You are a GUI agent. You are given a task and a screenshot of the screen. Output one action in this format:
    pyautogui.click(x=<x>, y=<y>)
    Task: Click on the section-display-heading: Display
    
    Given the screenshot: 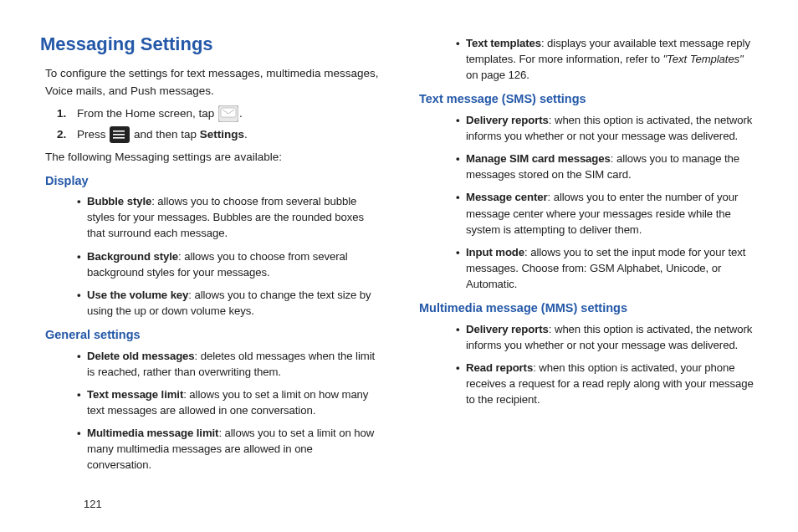 What is the action you would take?
    pyautogui.click(x=212, y=181)
    